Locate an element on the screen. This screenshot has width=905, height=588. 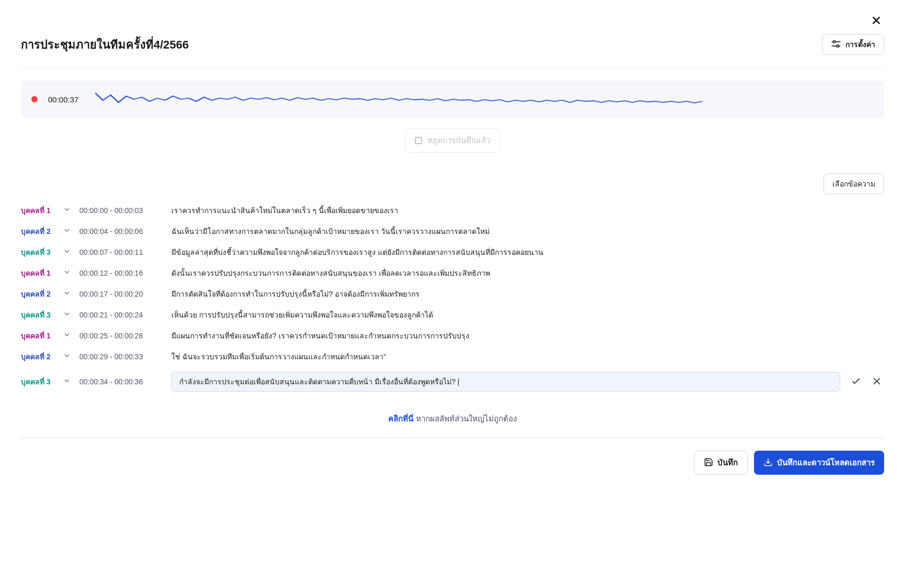
timestamp: 00:00:04 - 00:00:06 is located at coordinates (121, 231).